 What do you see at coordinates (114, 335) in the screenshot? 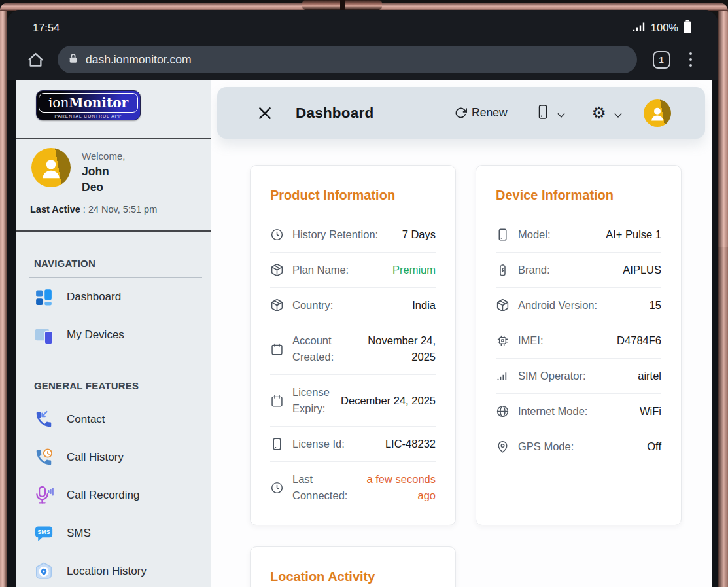
I see `sidebar-item-my-devices: My Devices` at bounding box center [114, 335].